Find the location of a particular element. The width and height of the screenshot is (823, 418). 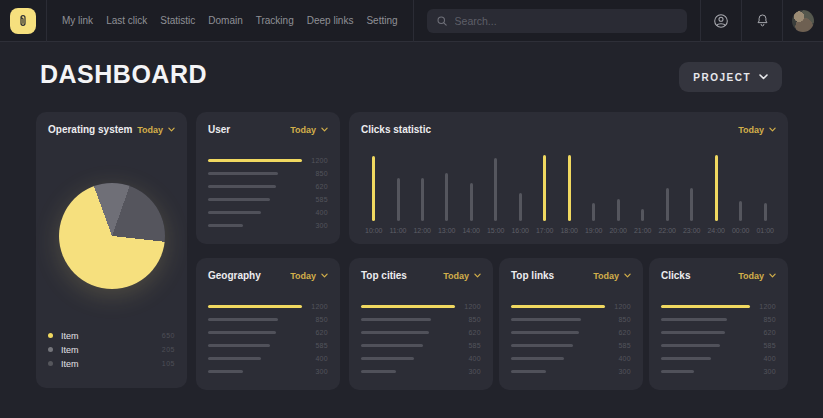

bar-value: 1200 is located at coordinates (763, 306).